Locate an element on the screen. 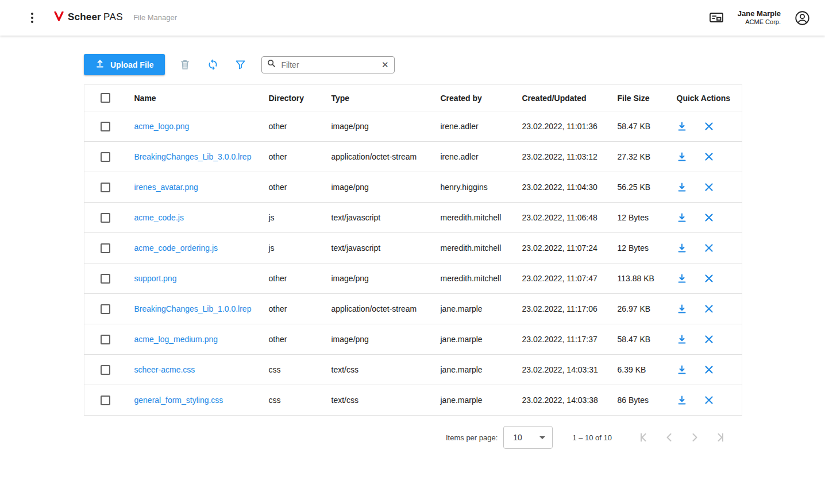  table-row: scheer-acme.css css text/css jane.marple… is located at coordinates (414, 370).